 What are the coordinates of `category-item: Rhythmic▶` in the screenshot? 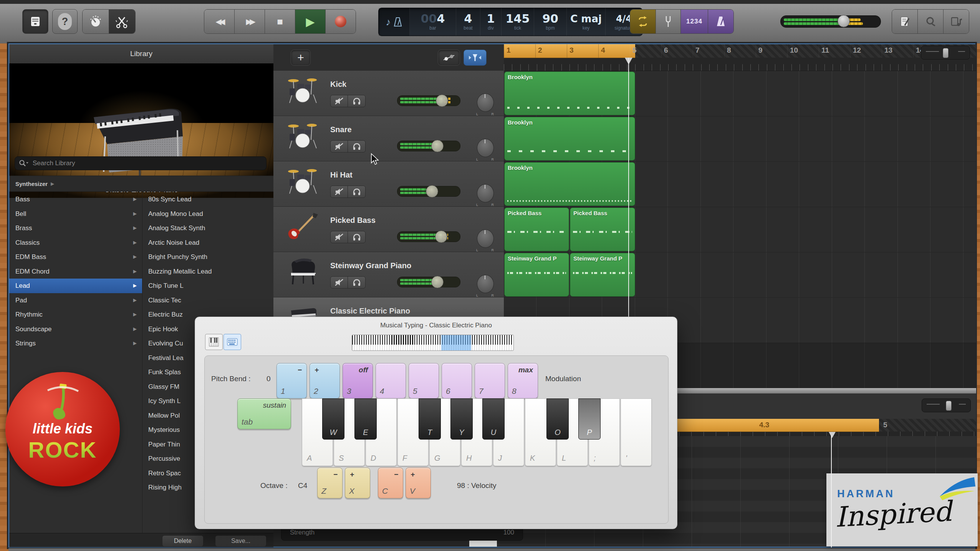 It's located at (76, 315).